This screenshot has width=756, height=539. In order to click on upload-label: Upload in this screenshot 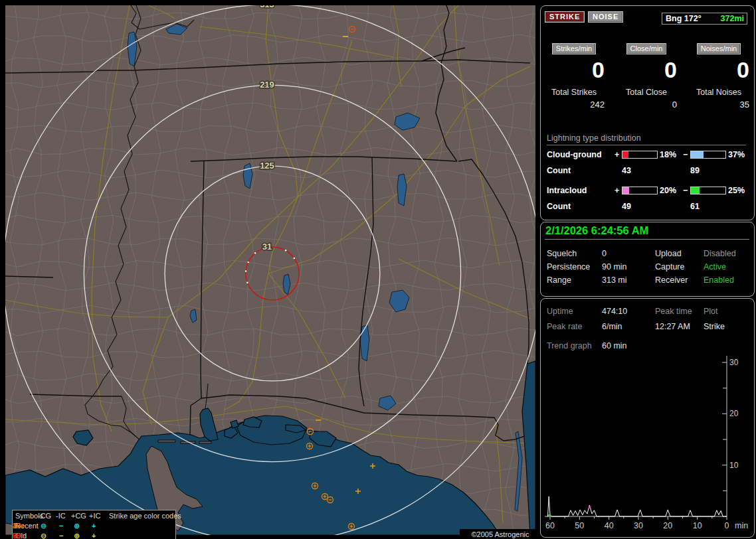, I will do `click(668, 254)`.